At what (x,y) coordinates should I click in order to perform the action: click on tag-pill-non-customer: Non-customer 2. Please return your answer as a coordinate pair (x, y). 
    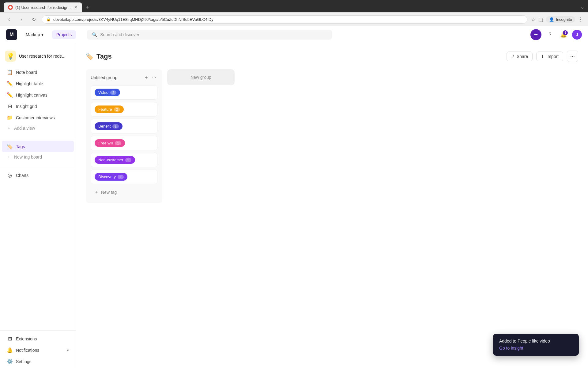
    Looking at the image, I should click on (115, 160).